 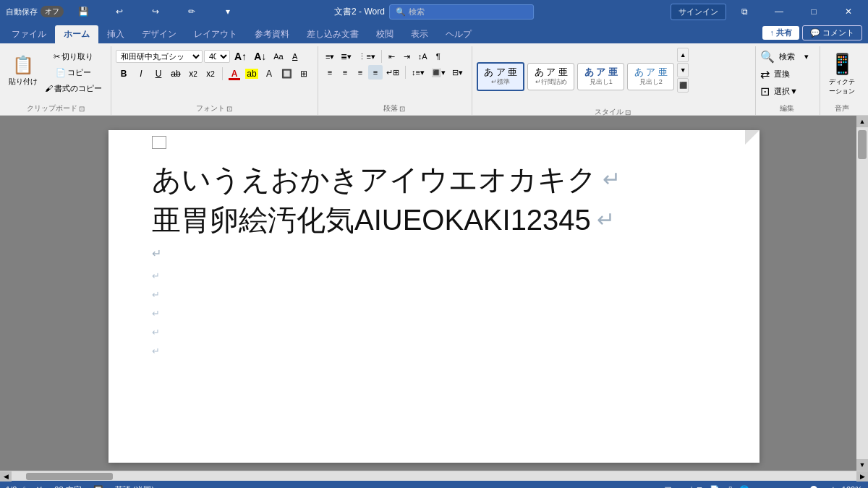 What do you see at coordinates (216, 35) in the screenshot?
I see `tab-layout: レイアウト` at bounding box center [216, 35].